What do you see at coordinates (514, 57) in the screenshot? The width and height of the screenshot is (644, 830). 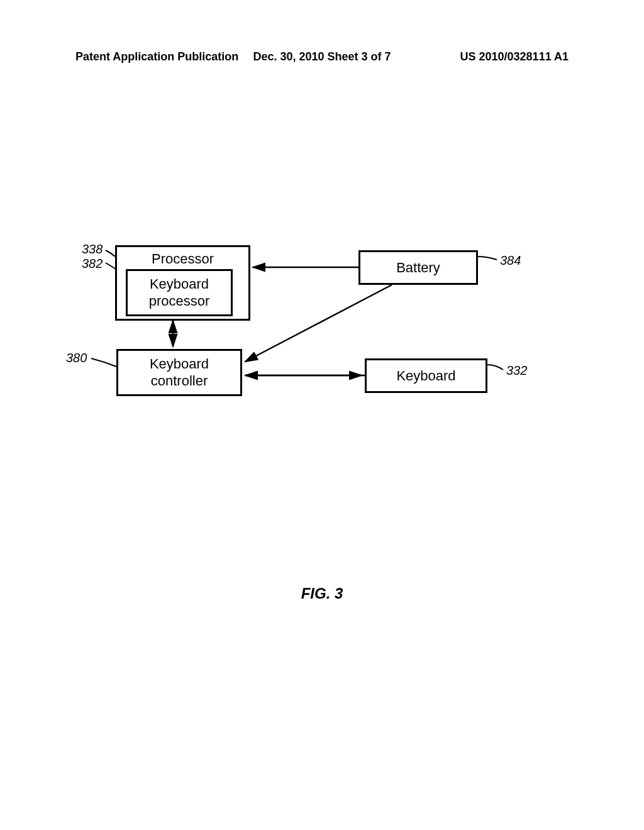 I see `header-right: US 2010/0328111 A1` at bounding box center [514, 57].